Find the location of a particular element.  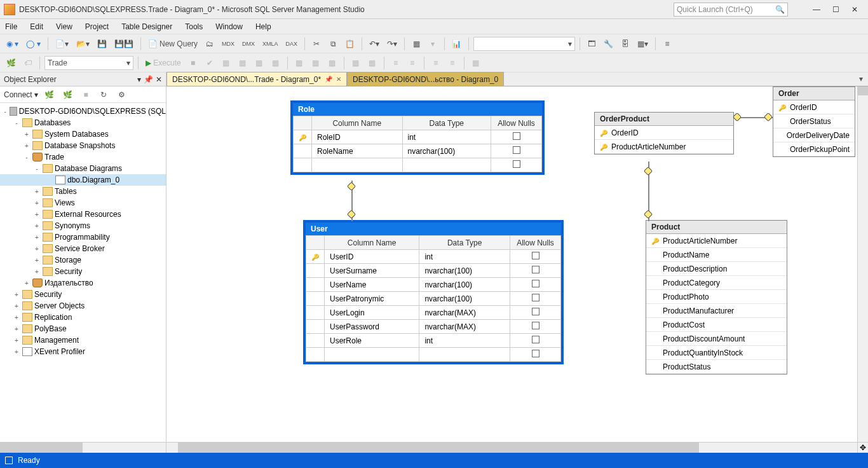

template-browser-button: ▾ is located at coordinates (433, 44).